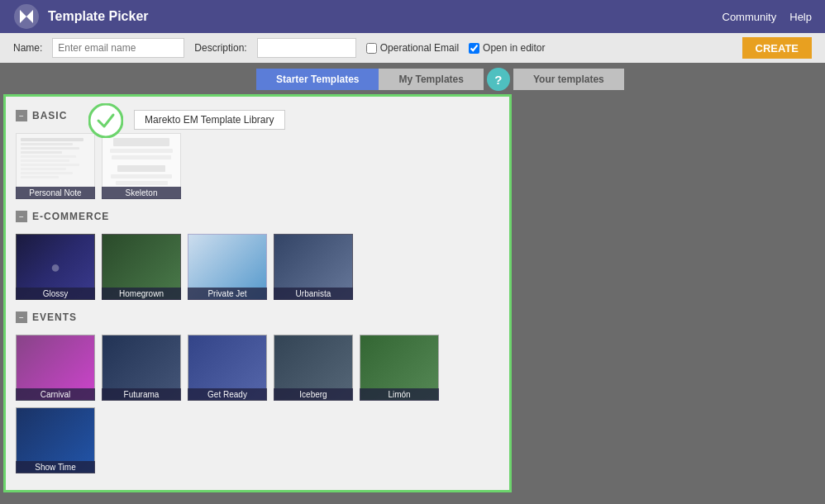 The height and width of the screenshot is (504, 825). I want to click on urbanista-label: Urbanista, so click(313, 294).